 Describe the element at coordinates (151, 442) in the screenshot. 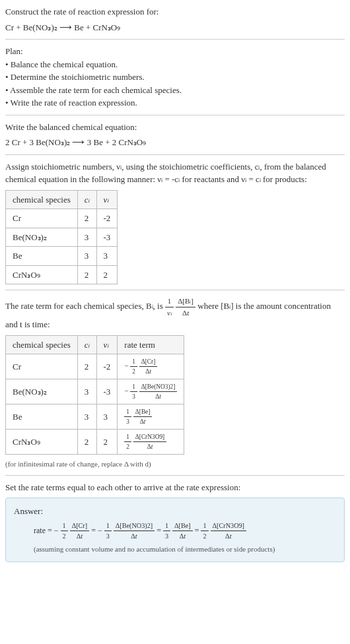

I see `rate-cell: 12 Δ[CrN3O9]Δt` at that location.